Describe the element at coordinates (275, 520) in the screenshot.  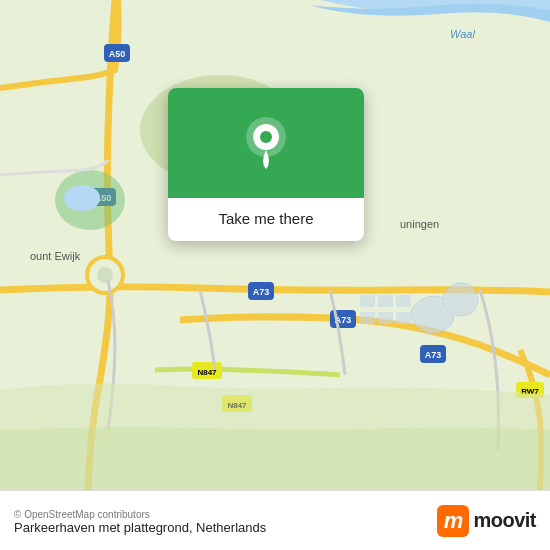
I see `bottom-bar: © OpenStreetMap contributors Parkeerhave…` at that location.